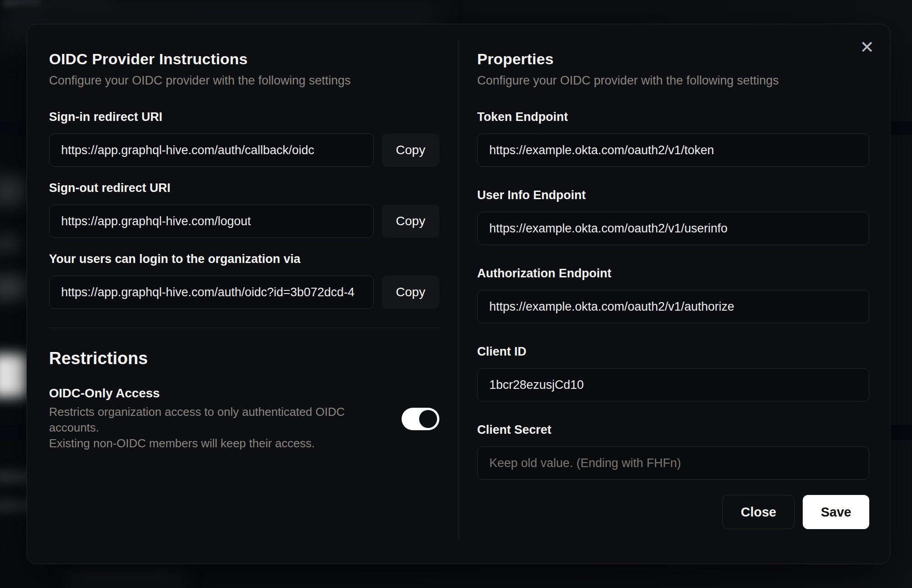 This screenshot has height=588, width=912. I want to click on token-endpoint-label: Token Endpoint, so click(673, 117).